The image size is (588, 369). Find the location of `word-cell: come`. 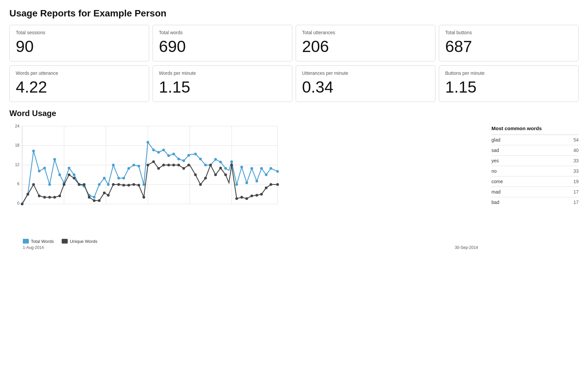

word-cell: come is located at coordinates (524, 181).